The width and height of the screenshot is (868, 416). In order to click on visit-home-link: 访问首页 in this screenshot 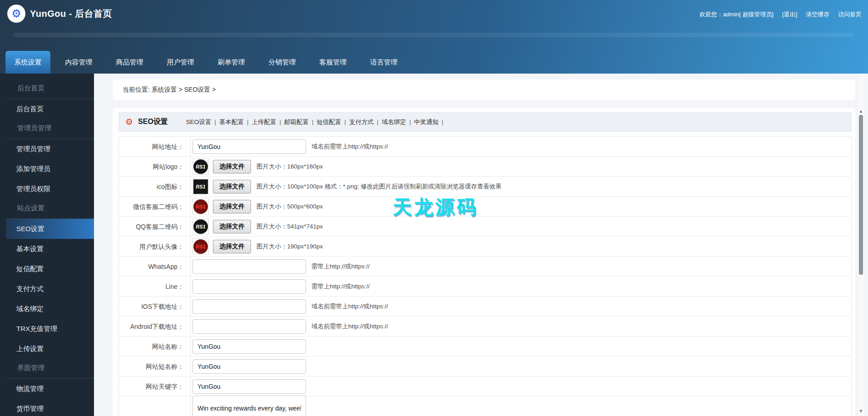, I will do `click(850, 15)`.